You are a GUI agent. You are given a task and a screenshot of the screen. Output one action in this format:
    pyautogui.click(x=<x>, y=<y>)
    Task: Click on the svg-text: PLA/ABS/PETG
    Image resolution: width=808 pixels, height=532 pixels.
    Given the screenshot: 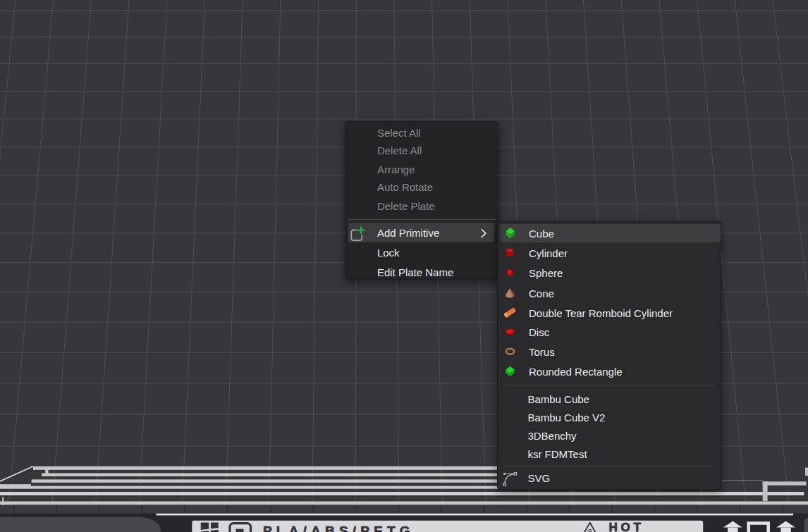 What is the action you would take?
    pyautogui.click(x=338, y=528)
    